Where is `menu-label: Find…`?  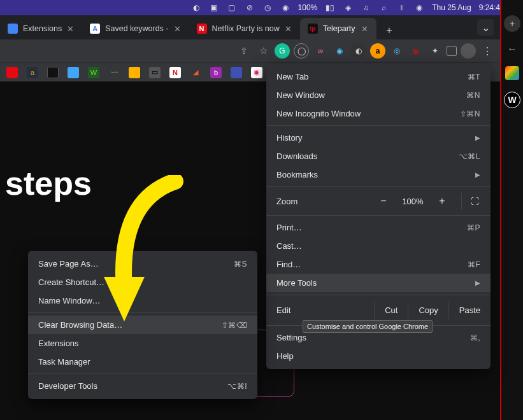
menu-label: Find… is located at coordinates (372, 265).